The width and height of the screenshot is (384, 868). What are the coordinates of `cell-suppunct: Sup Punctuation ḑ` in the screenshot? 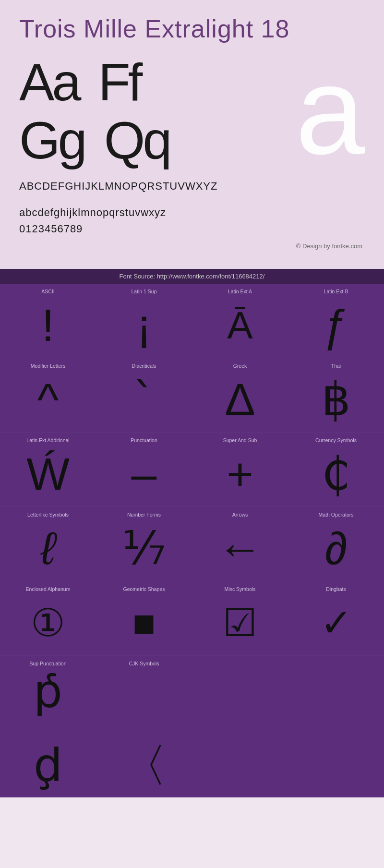 It's located at (48, 693).